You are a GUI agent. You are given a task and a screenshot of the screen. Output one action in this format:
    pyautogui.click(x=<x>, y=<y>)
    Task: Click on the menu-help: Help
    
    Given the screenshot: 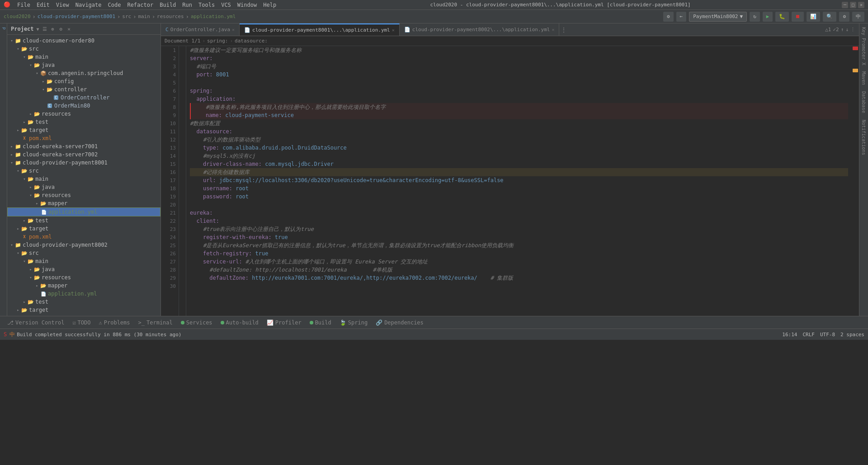 What is the action you would take?
    pyautogui.click(x=269, y=5)
    